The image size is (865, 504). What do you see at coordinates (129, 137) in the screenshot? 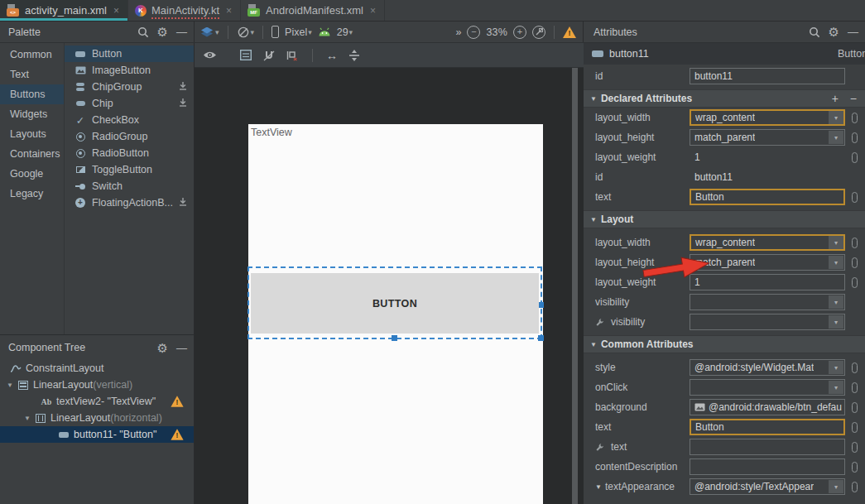
I see `palette-item-radiogroup: RadioGroup` at bounding box center [129, 137].